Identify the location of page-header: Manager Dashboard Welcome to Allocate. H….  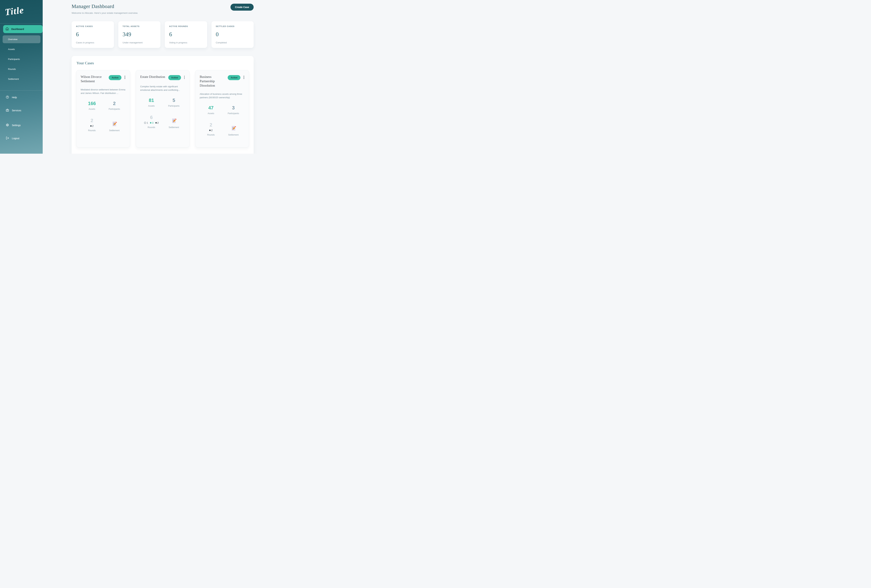
(163, 9).